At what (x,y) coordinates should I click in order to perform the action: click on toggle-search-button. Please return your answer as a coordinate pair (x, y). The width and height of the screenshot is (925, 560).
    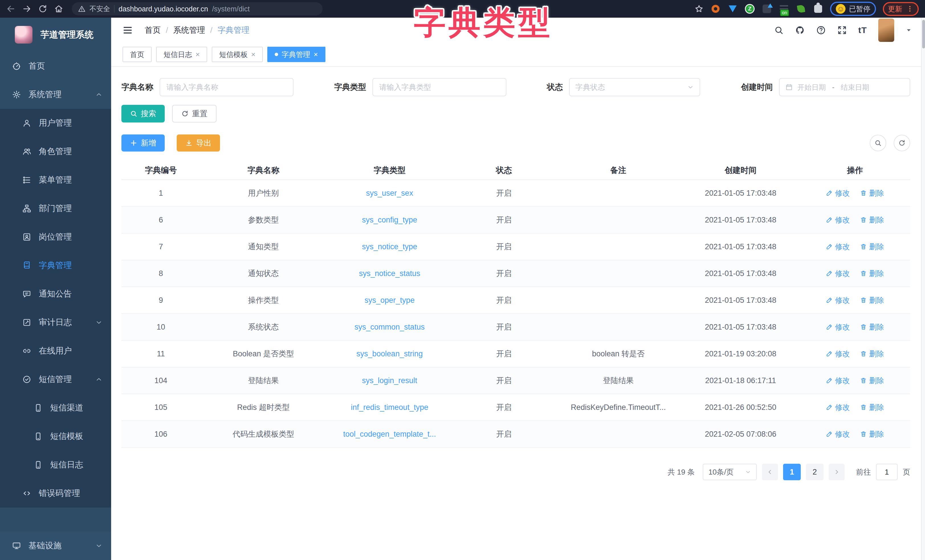
    Looking at the image, I should click on (878, 143).